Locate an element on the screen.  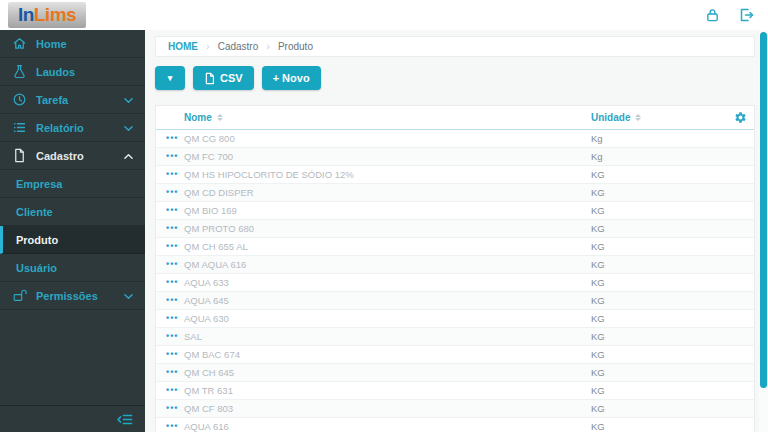
sidebar-item-cliente: Cliente is located at coordinates (72, 212).